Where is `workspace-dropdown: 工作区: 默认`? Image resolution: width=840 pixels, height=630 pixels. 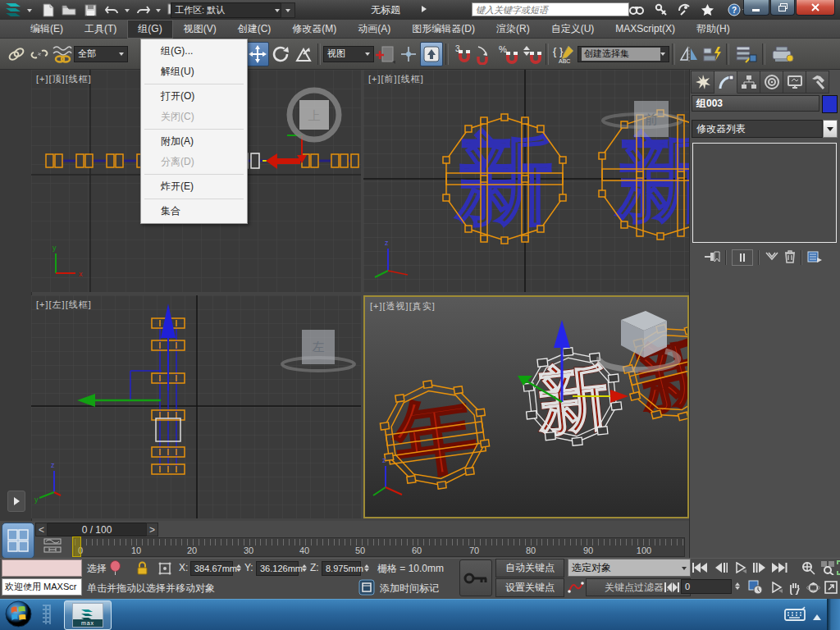
workspace-dropdown: 工作区: 默认 is located at coordinates (227, 10).